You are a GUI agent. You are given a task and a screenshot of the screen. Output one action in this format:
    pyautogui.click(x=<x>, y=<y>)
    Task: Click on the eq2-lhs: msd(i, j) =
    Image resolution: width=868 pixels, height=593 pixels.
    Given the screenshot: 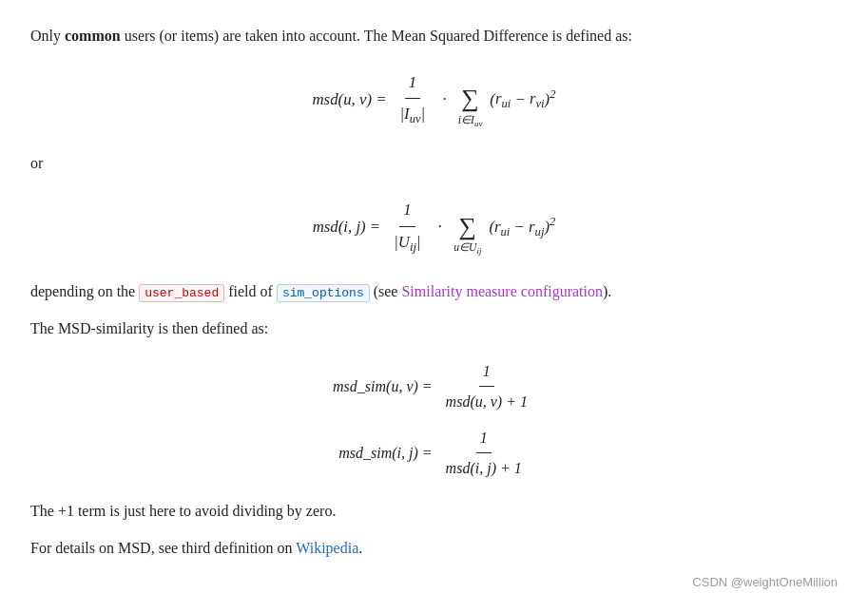 What is the action you would take?
    pyautogui.click(x=346, y=228)
    